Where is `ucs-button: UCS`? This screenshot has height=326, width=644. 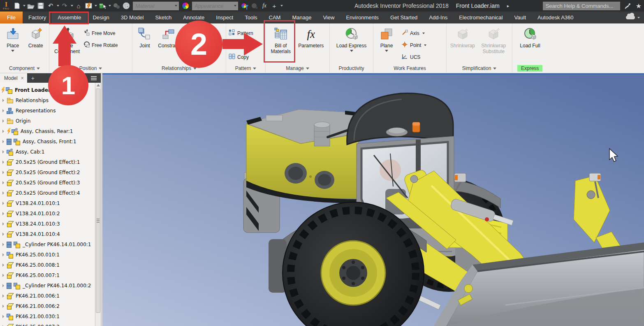
ucs-button: UCS is located at coordinates (414, 57).